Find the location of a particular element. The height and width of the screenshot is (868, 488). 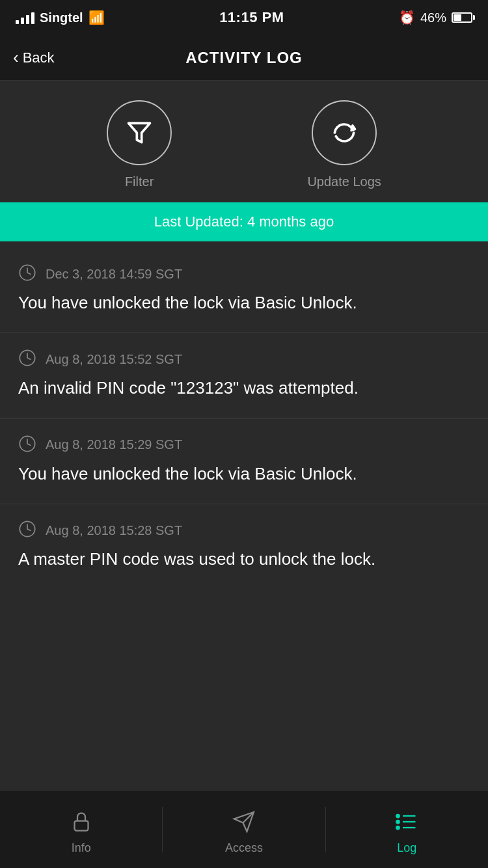

last-updated-banner: Last Updated: 4 months ago is located at coordinates (244, 222).